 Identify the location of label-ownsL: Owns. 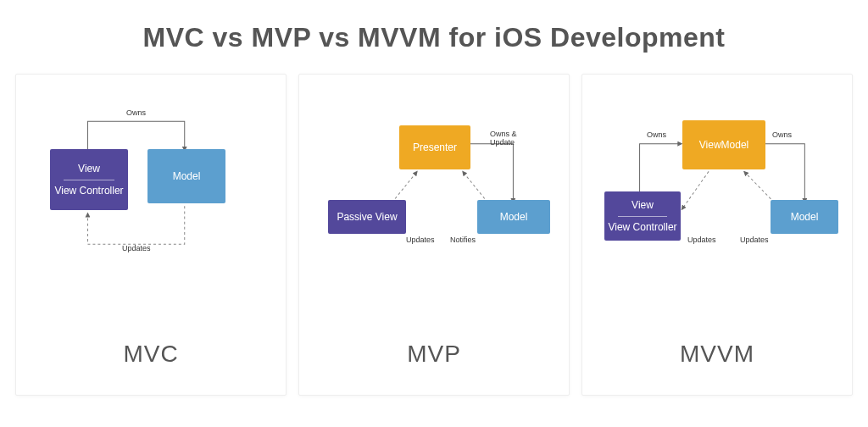
(656, 135).